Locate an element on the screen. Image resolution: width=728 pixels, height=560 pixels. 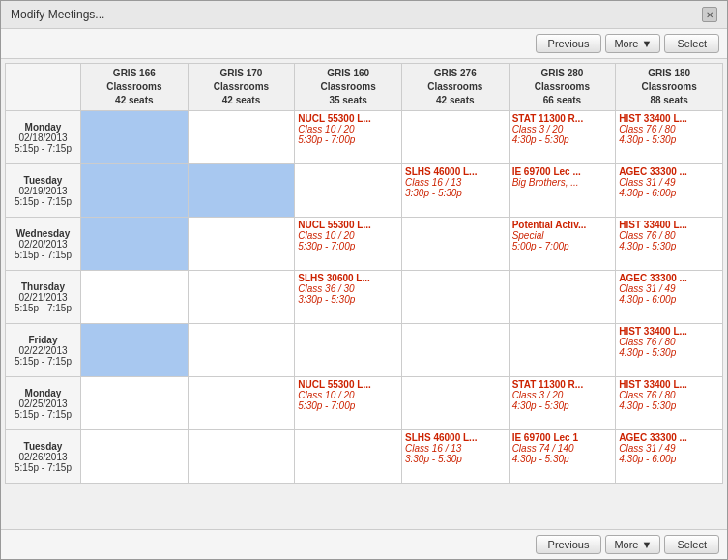
table-row: Monday02/18/20135:15p - 7:15pNUCL 55300 … is located at coordinates (364, 137).